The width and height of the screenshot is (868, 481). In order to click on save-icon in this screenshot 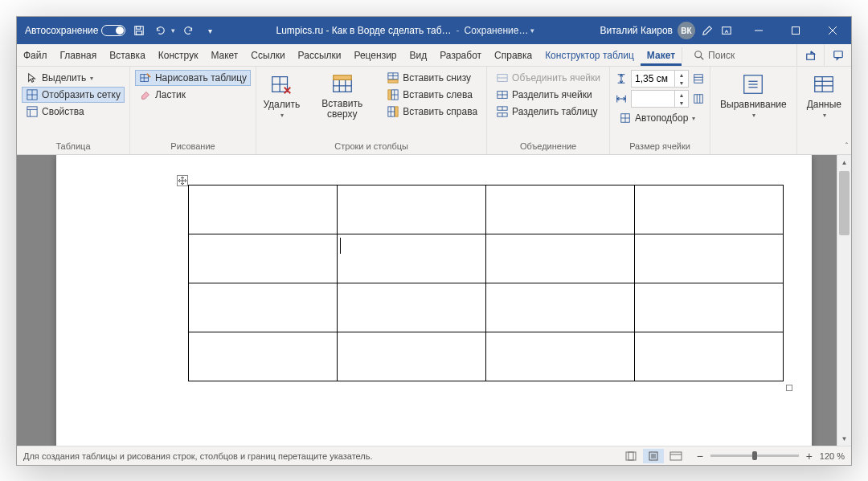, I will do `click(139, 31)`.